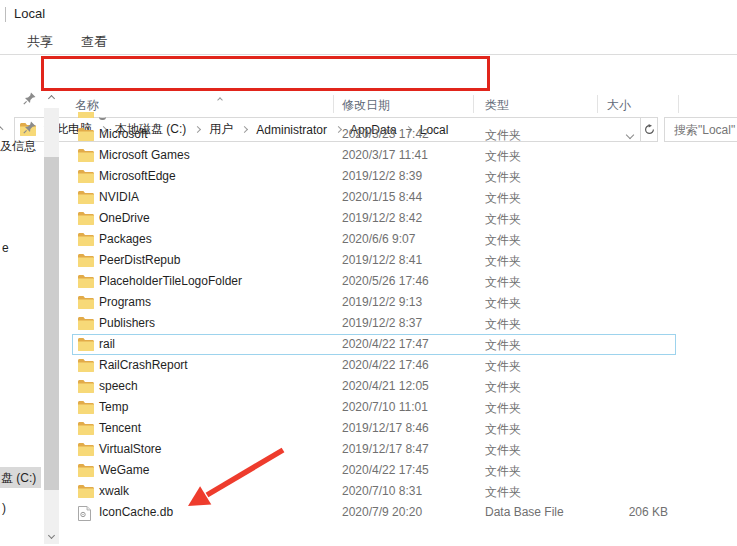  I want to click on file-name: WeGame, so click(124, 470).